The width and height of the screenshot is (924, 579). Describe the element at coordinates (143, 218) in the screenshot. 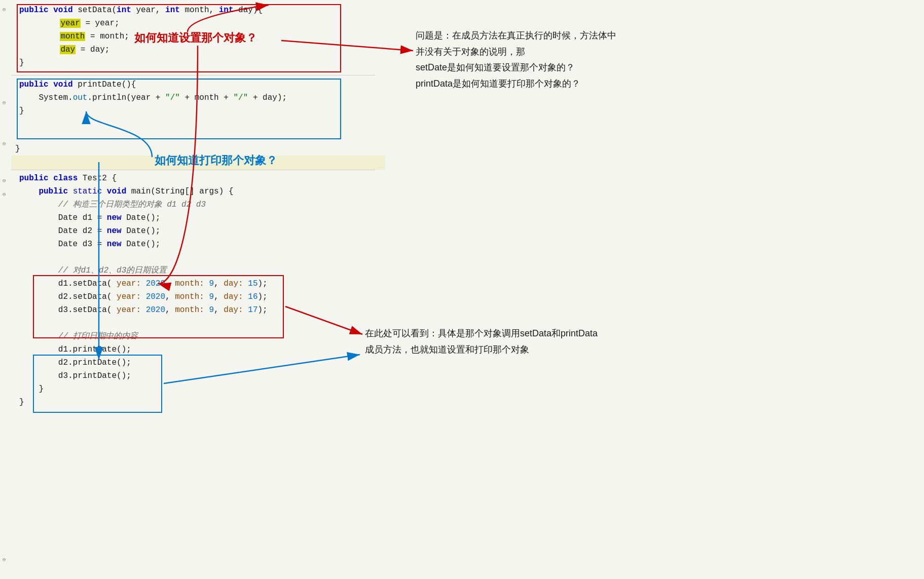

I see `code-line-d1-new: Date d1 = new Date();` at that location.